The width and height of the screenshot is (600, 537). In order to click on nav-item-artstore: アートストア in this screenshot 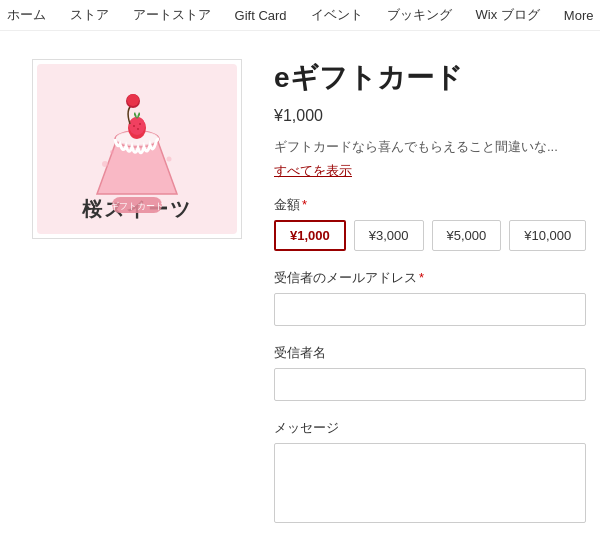, I will do `click(172, 15)`.